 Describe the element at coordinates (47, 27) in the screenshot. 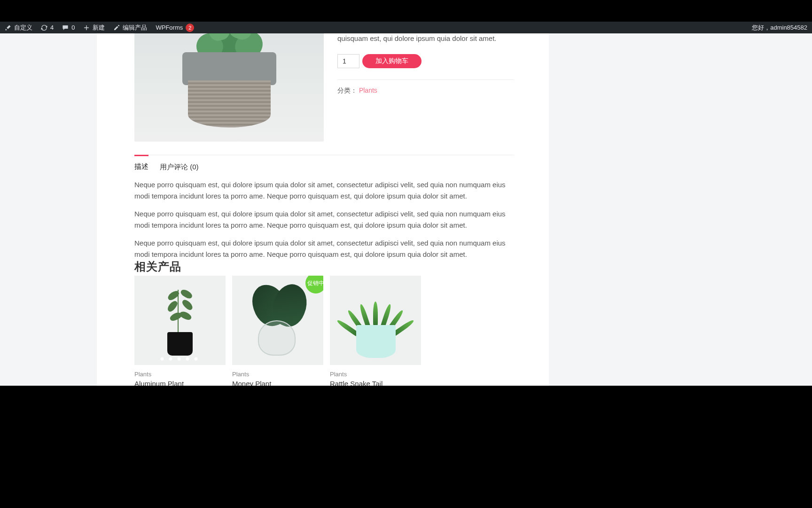

I see `adminbar-updates: 4` at that location.